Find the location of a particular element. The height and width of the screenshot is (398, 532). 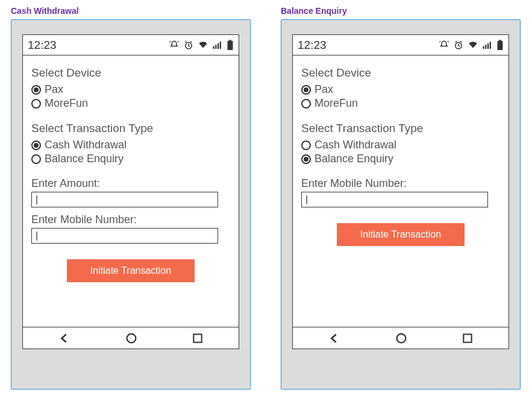

panel-title: Balance Enquiry is located at coordinates (401, 11).